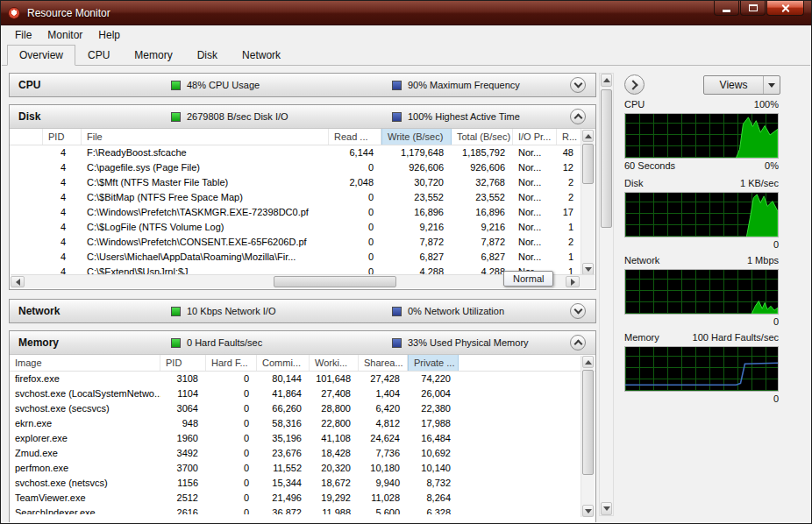 This screenshot has height=524, width=812. Describe the element at coordinates (578, 117) in the screenshot. I see `disk-collapse-button` at that location.